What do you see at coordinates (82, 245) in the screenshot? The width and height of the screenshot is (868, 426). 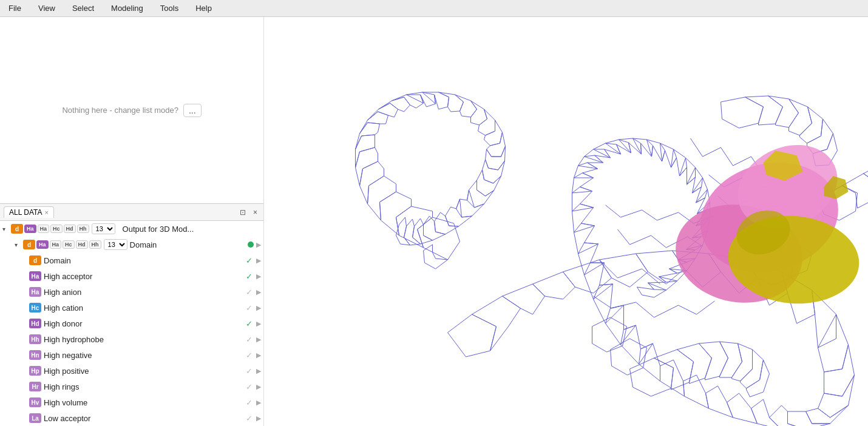 I see `domain-chip-hd: Hd` at bounding box center [82, 245].